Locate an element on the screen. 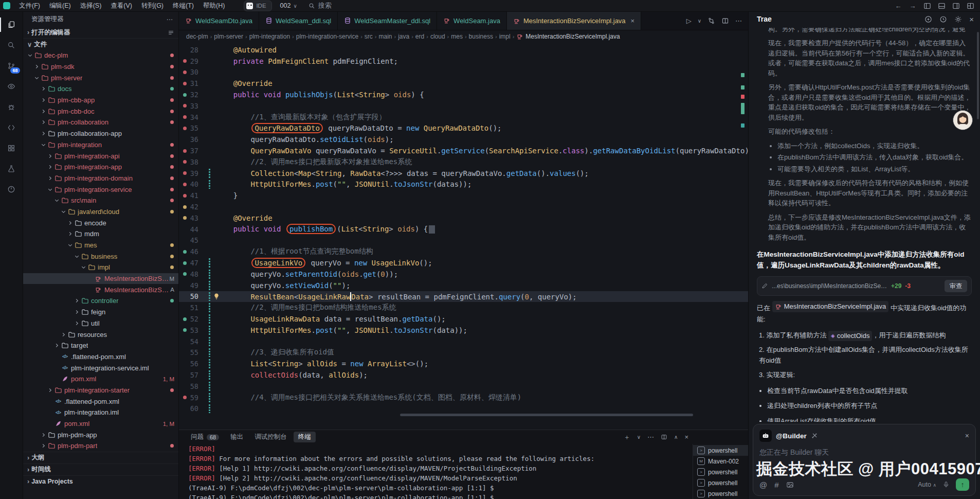 The image size is (980, 499). breadcrumb-item: src is located at coordinates (369, 37).